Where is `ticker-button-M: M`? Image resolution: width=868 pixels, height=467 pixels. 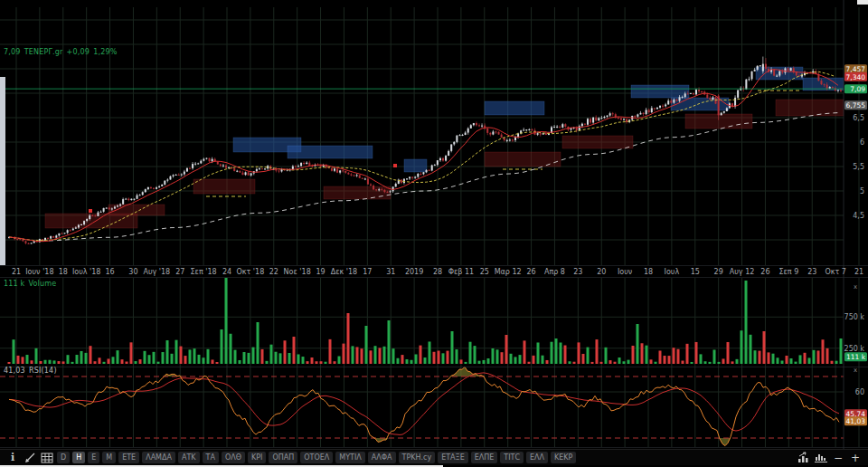 ticker-button-M: M is located at coordinates (108, 458).